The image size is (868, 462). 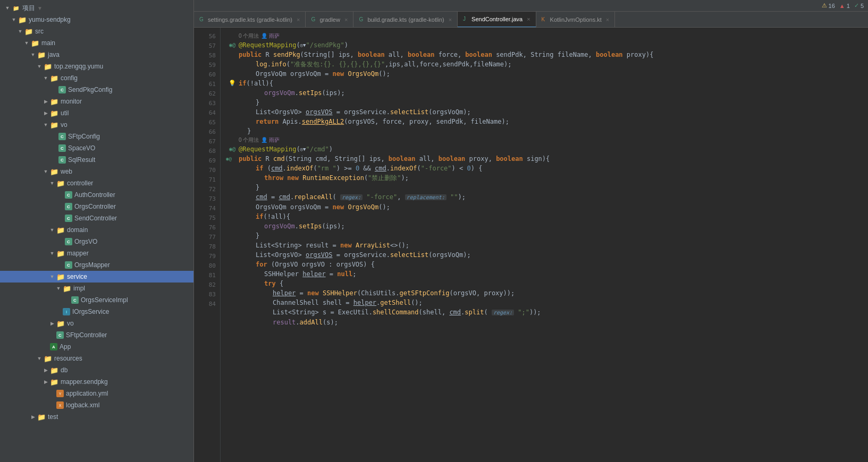 What do you see at coordinates (97, 382) in the screenshot?
I see `sidebar-item-mapper-sendpkg: ▶ 📁 mapper.sendpkg` at bounding box center [97, 382].